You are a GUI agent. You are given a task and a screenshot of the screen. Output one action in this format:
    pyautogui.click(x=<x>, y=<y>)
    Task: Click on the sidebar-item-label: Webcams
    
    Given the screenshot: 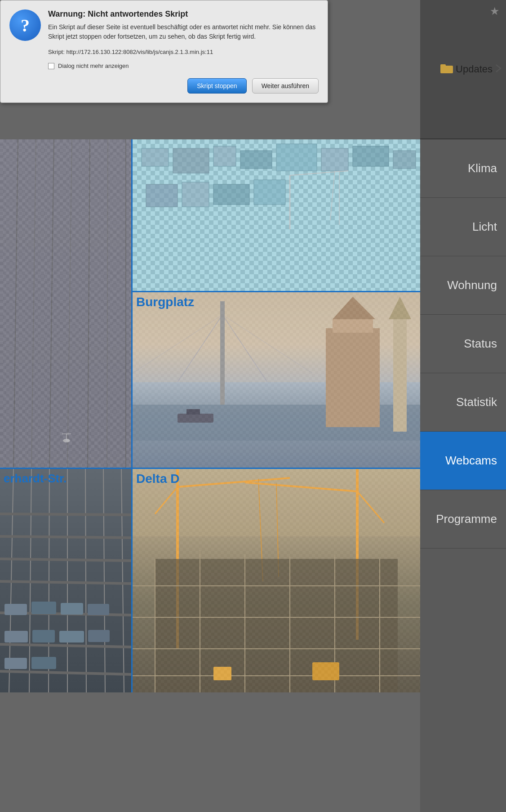 What is the action you would take?
    pyautogui.click(x=471, y=460)
    